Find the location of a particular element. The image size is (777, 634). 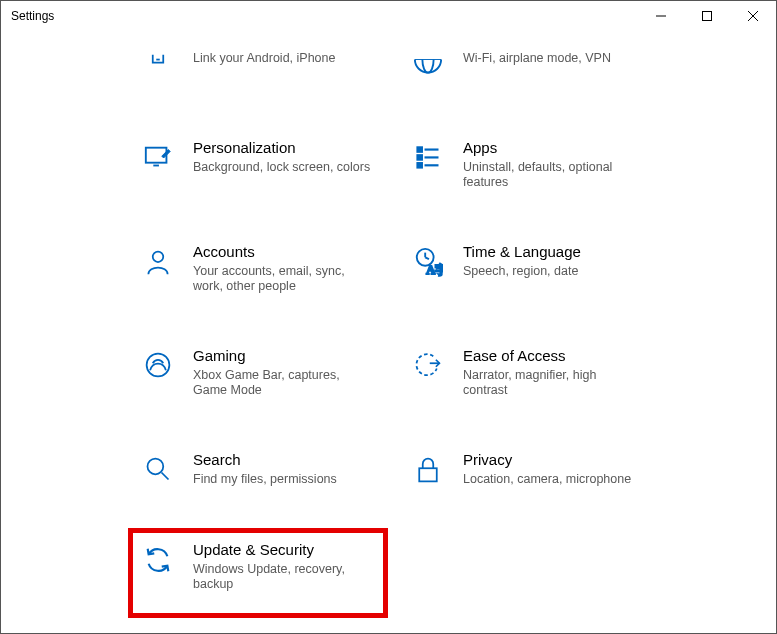

window-controls is located at coordinates (707, 16).